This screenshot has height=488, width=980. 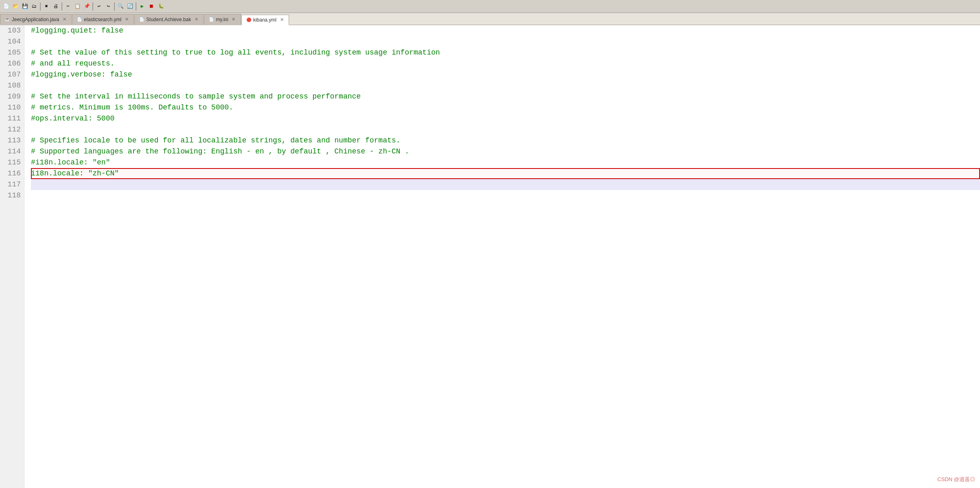 I want to click on line-num-104: 104, so click(x=11, y=42).